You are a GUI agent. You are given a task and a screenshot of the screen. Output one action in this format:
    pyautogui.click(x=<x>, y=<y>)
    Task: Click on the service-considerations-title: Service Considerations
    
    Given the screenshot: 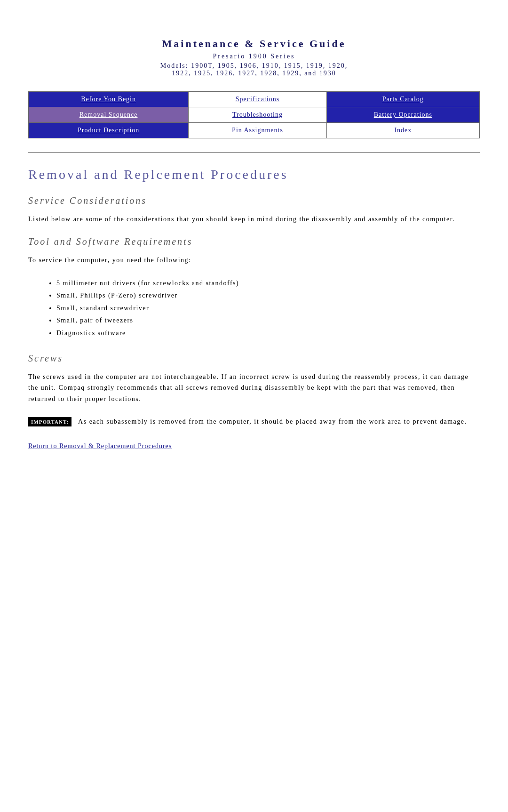 What is the action you would take?
    pyautogui.click(x=254, y=201)
    